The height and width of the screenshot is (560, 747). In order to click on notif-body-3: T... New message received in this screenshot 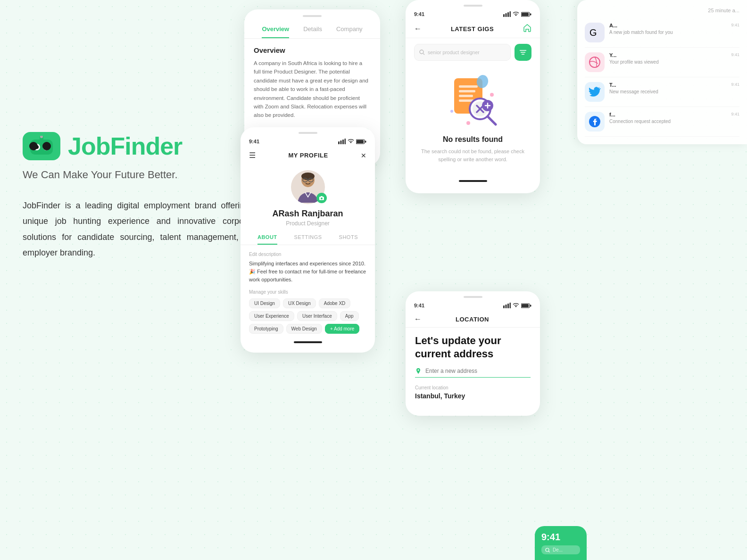, I will do `click(668, 89)`.